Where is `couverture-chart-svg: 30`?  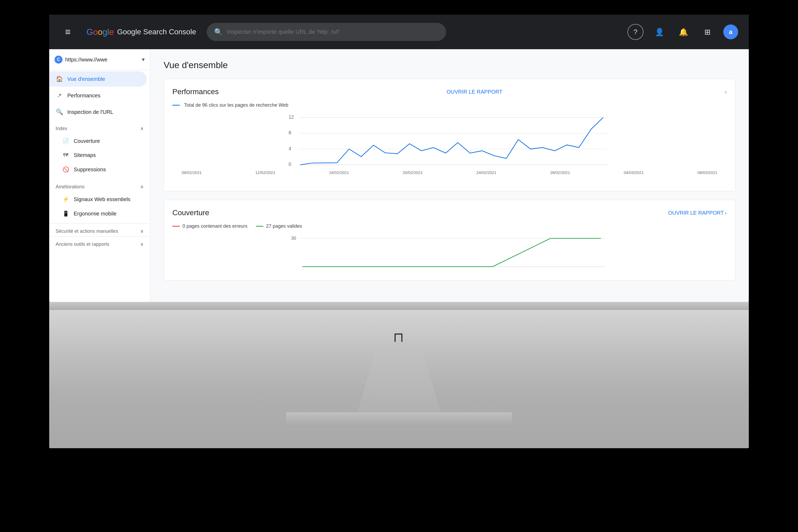
couverture-chart-svg: 30 is located at coordinates (450, 252).